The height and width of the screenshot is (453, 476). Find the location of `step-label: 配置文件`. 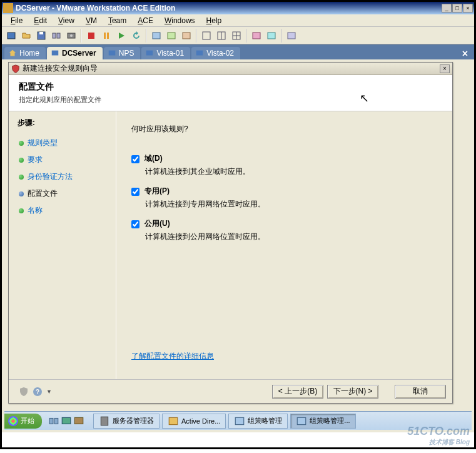

step-label: 配置文件 is located at coordinates (43, 194).